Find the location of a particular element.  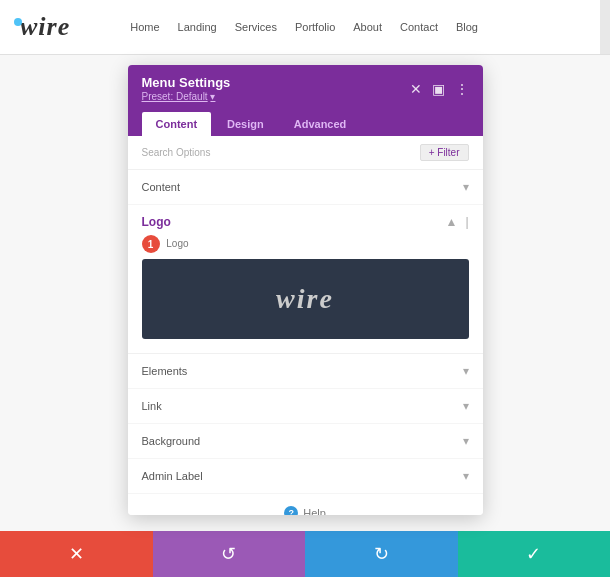

panel-preset: Preset: Default ▾ is located at coordinates (186, 96).